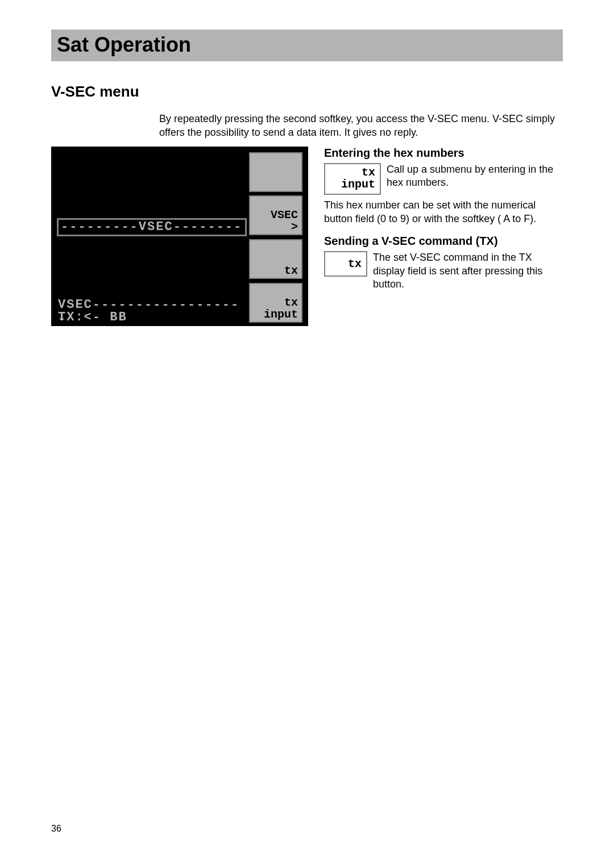  I want to click on send-softkey-line1: tx, so click(355, 264).